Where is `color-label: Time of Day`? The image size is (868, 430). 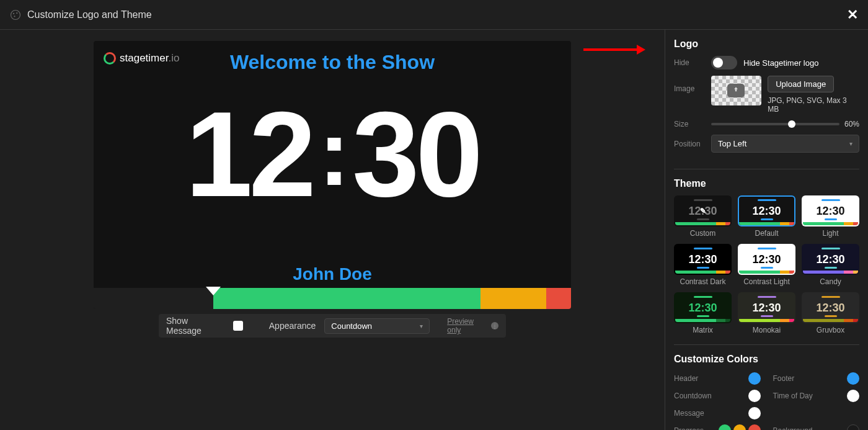 color-label: Time of Day is located at coordinates (793, 396).